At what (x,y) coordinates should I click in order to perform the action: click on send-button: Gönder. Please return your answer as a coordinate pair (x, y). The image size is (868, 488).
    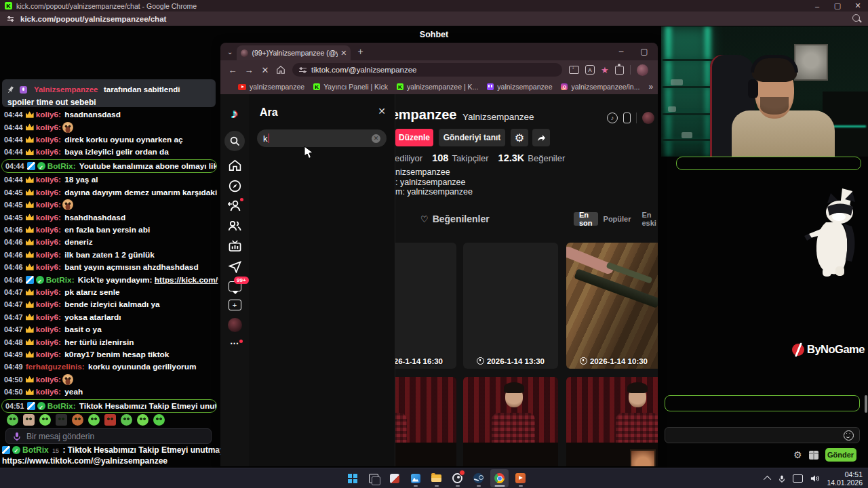
    Looking at the image, I should click on (841, 455).